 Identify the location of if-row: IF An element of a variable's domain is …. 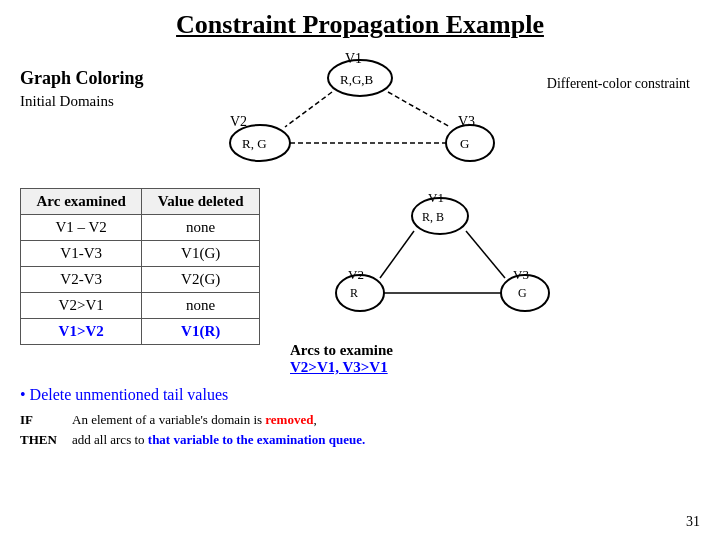
(360, 420).